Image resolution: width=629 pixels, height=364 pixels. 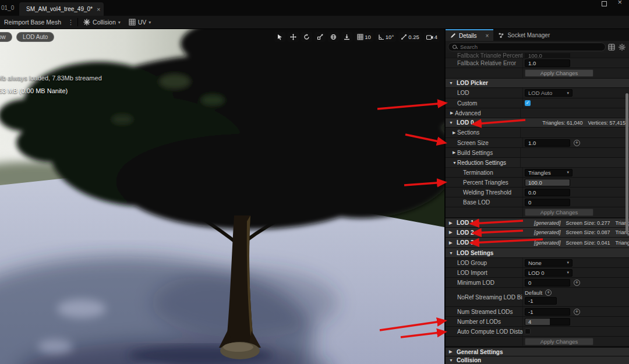 What do you see at coordinates (51, 78) in the screenshot?
I see `memory-stats-line1: Mb always loaded, 7.83Mb streamed` at bounding box center [51, 78].